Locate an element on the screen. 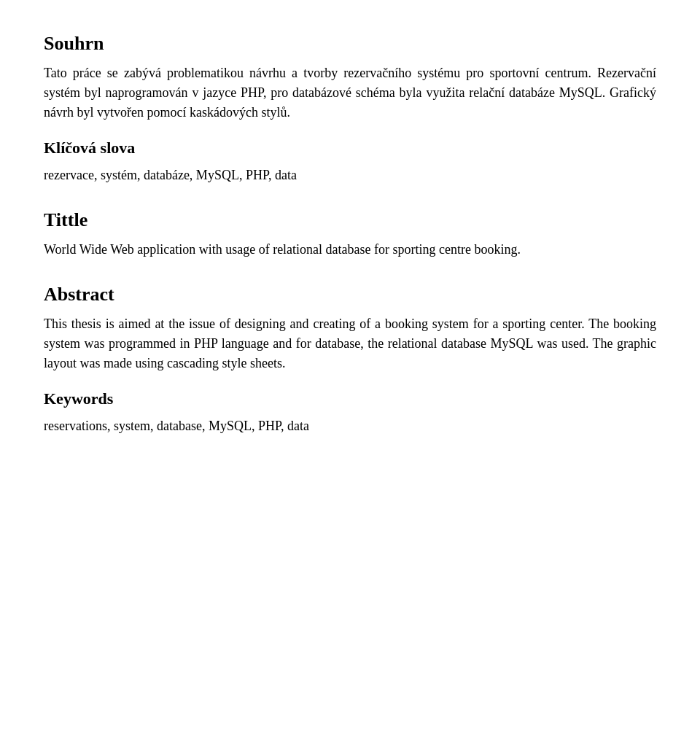 Image resolution: width=700 pixels, height=746 pixels. klicovaslova-heading: Klíčová slova is located at coordinates (350, 147).